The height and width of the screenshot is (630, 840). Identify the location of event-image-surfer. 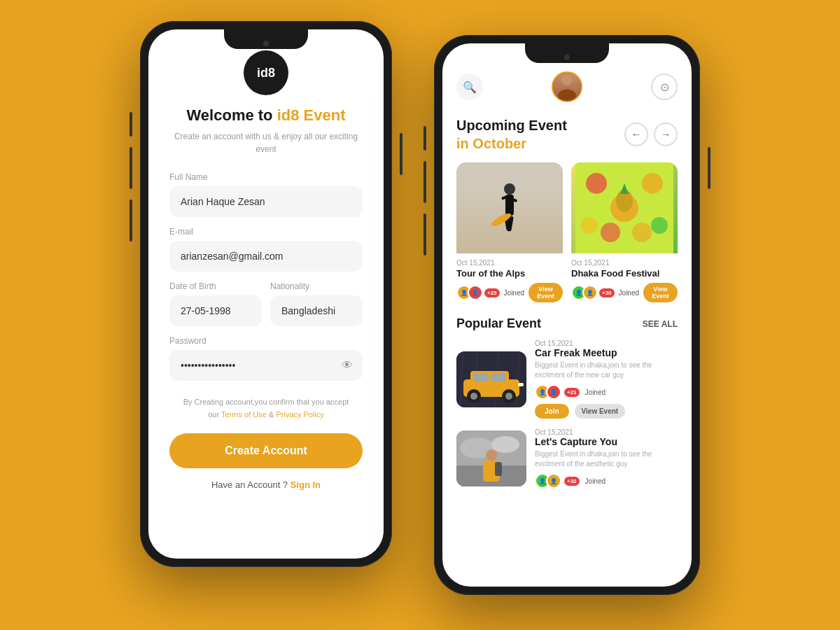
(510, 208).